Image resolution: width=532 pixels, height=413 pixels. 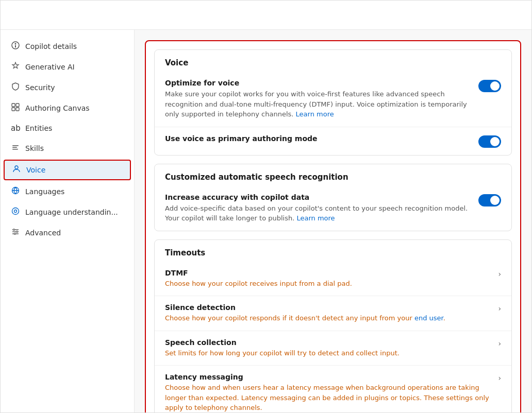 I want to click on sidebar-item-label: Voice, so click(x=36, y=170).